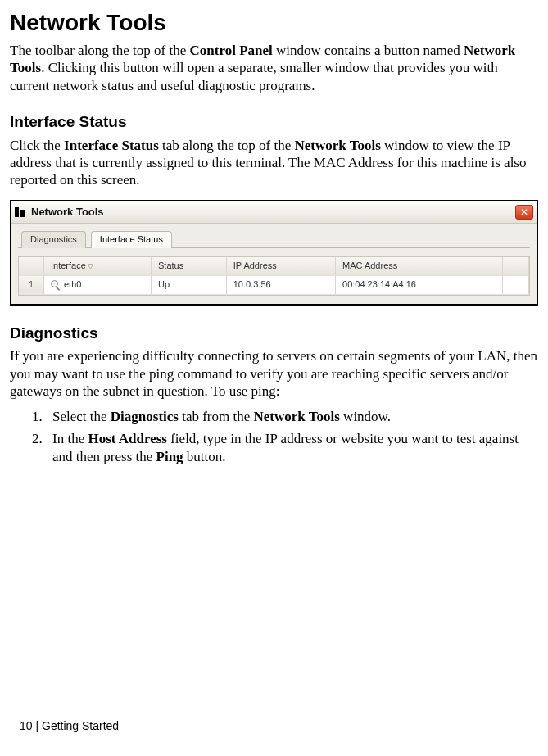 The height and width of the screenshot is (756, 548). Describe the element at coordinates (369, 51) in the screenshot. I see `text: window contains a button named` at that location.